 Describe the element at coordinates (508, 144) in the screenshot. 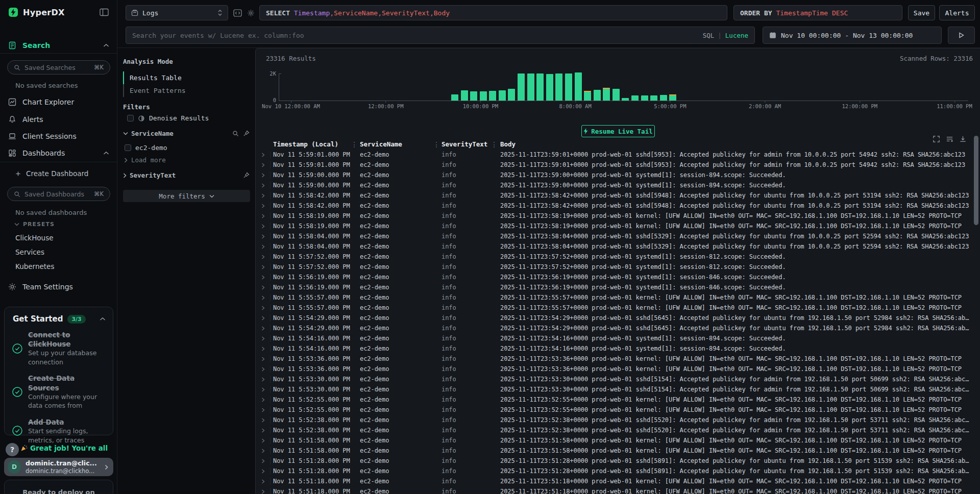

I see `column-header-body: Body` at that location.